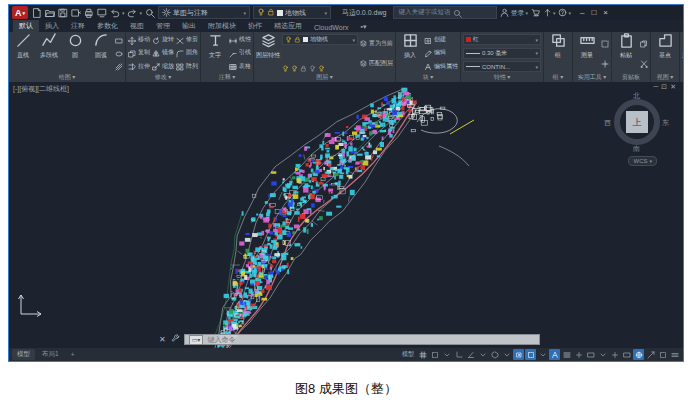 The width and height of the screenshot is (692, 410). What do you see at coordinates (578, 354) in the screenshot?
I see `annotation-scale-icon` at bounding box center [578, 354].